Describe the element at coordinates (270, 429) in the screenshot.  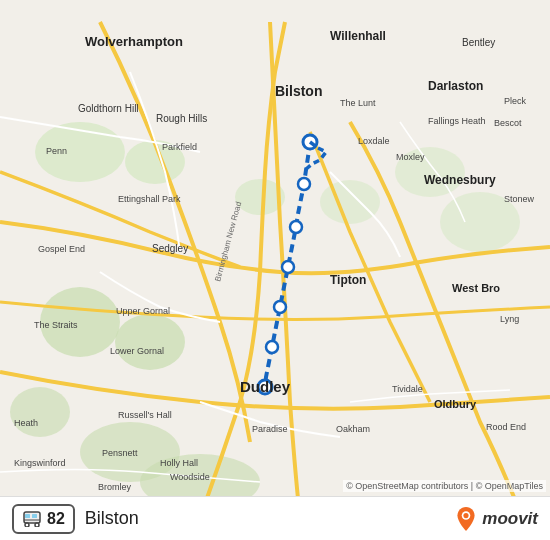
I see `svg-text: Paradise` at that location.